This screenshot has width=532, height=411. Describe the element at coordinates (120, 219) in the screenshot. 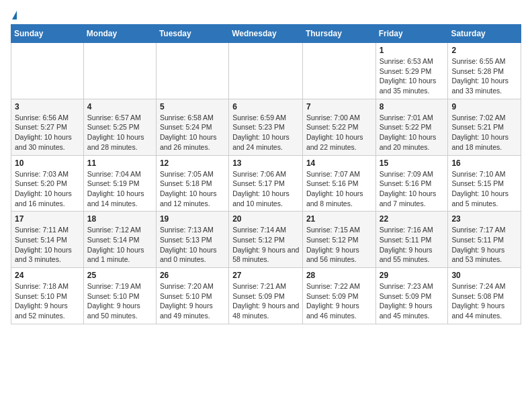

I see `day-number: 18` at that location.